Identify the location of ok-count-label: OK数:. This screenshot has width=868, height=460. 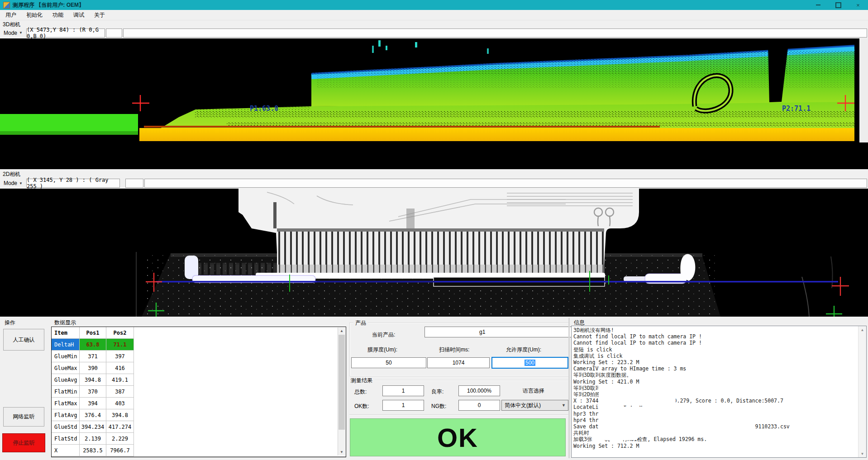
(362, 406).